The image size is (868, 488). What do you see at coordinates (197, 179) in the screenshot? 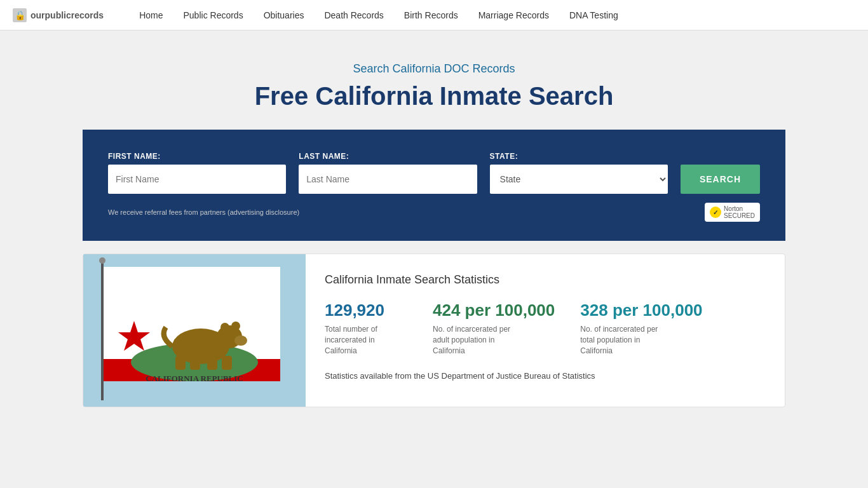
I see `first-name-input` at bounding box center [197, 179].